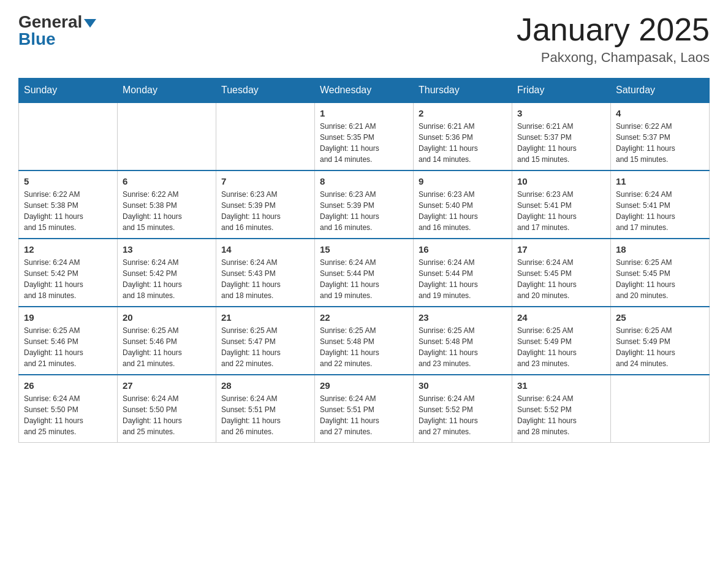 This screenshot has width=728, height=563. Describe the element at coordinates (167, 205) in the screenshot. I see `calendar-cell: 6Sunrise: 6:22 AM Sunset: 5:38 PM Daylig…` at that location.